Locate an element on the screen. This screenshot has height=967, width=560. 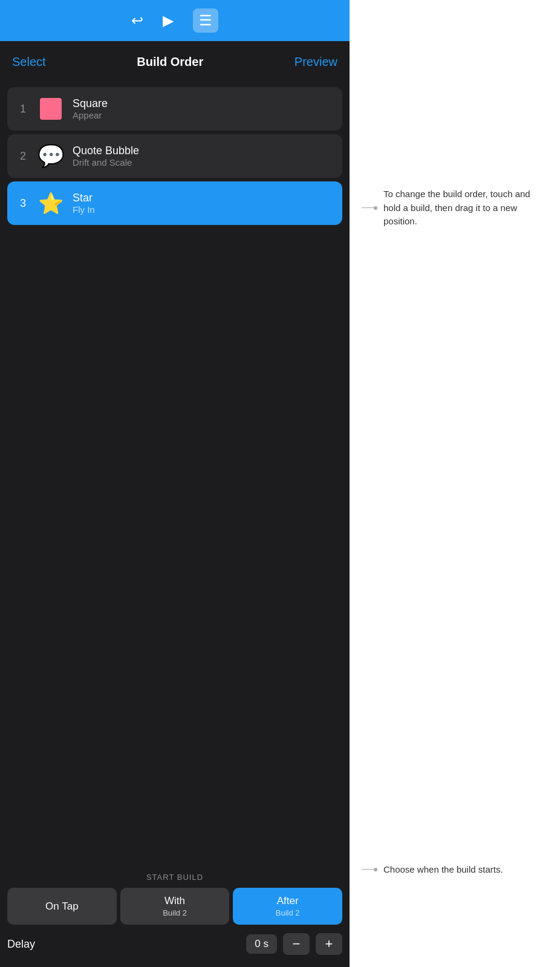
after-sub-label: Build 2 is located at coordinates (288, 913).